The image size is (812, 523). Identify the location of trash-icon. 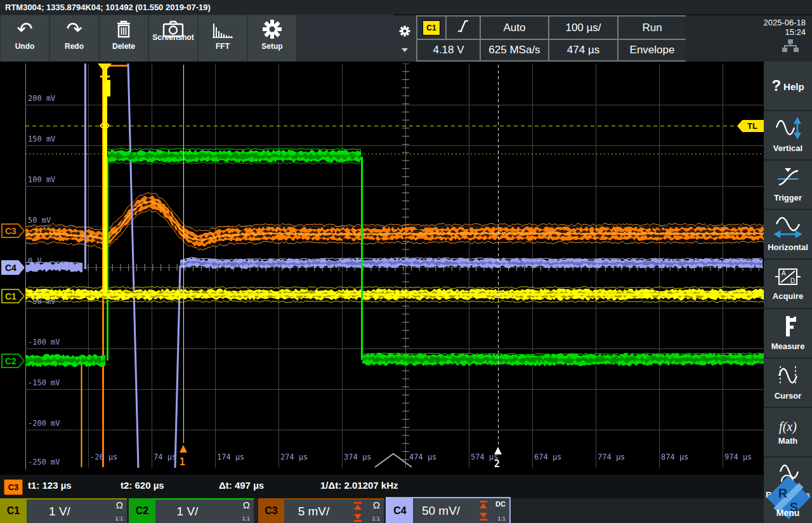
(124, 29).